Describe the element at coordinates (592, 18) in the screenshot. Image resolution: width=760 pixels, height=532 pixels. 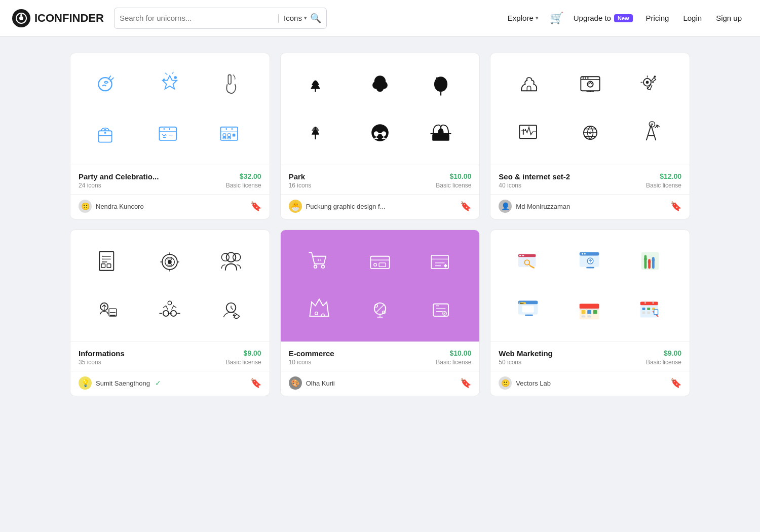
I see `upgrade-label: Upgrade to` at that location.